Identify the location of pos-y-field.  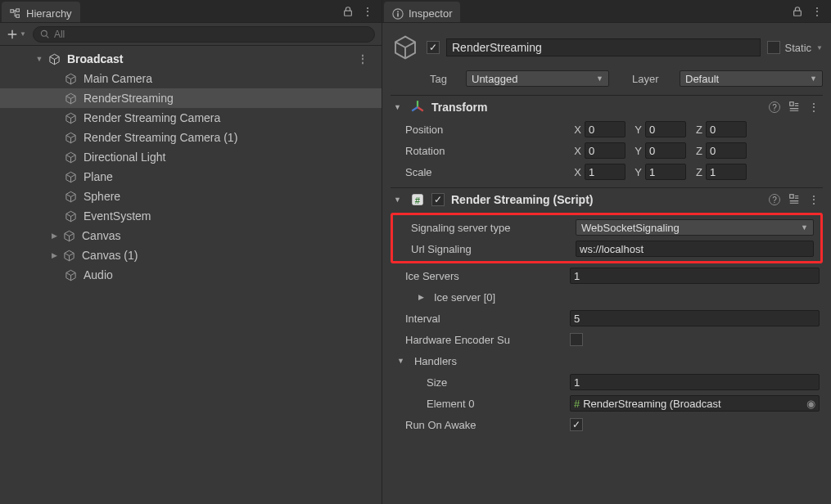
(666, 129).